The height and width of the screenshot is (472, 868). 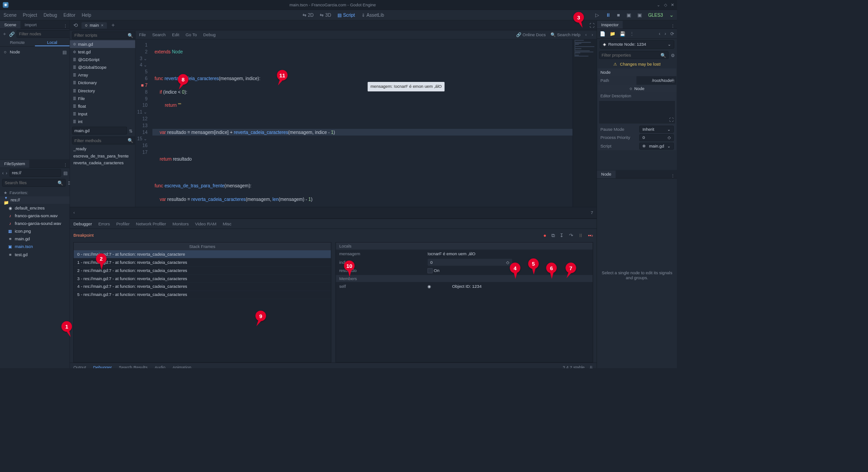 What do you see at coordinates (102, 75) in the screenshot?
I see `script-item: ≣Array` at bounding box center [102, 75].